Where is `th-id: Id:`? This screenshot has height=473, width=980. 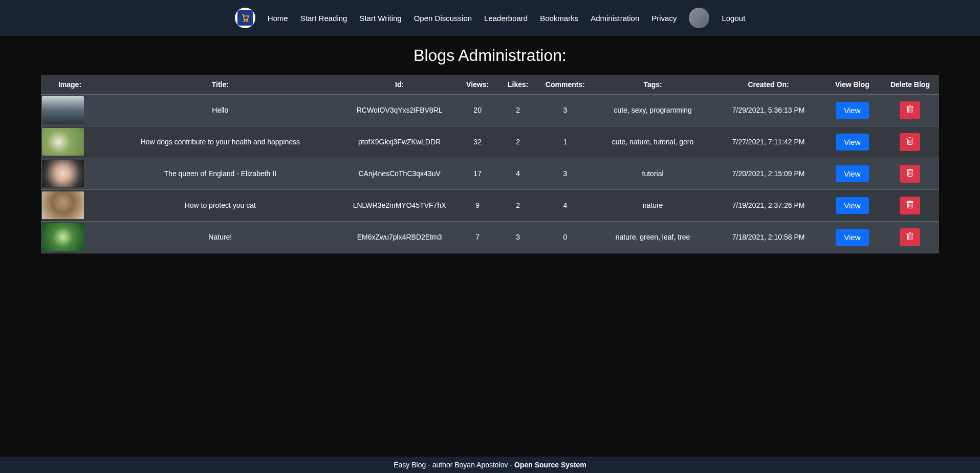
th-id: Id: is located at coordinates (400, 85).